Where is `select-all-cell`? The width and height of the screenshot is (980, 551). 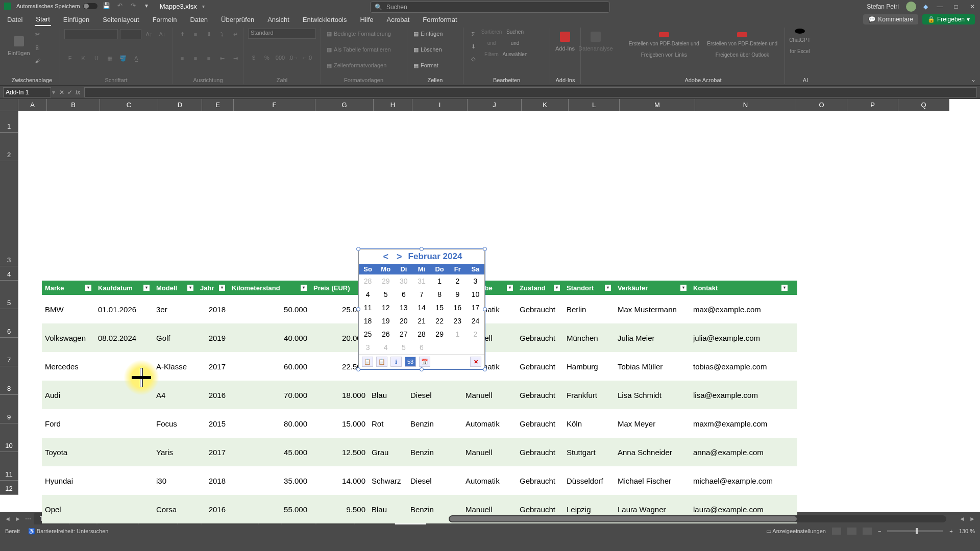
select-all-cell is located at coordinates (9, 105).